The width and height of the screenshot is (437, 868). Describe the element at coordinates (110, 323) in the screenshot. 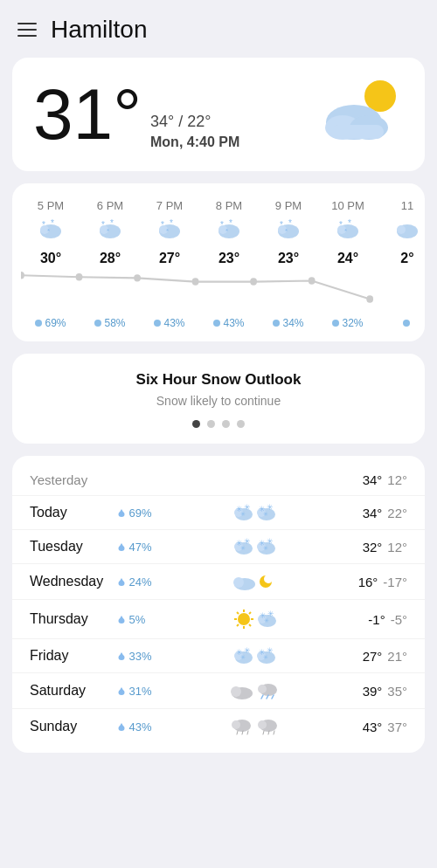

I see `precip-item-1: 58%` at that location.